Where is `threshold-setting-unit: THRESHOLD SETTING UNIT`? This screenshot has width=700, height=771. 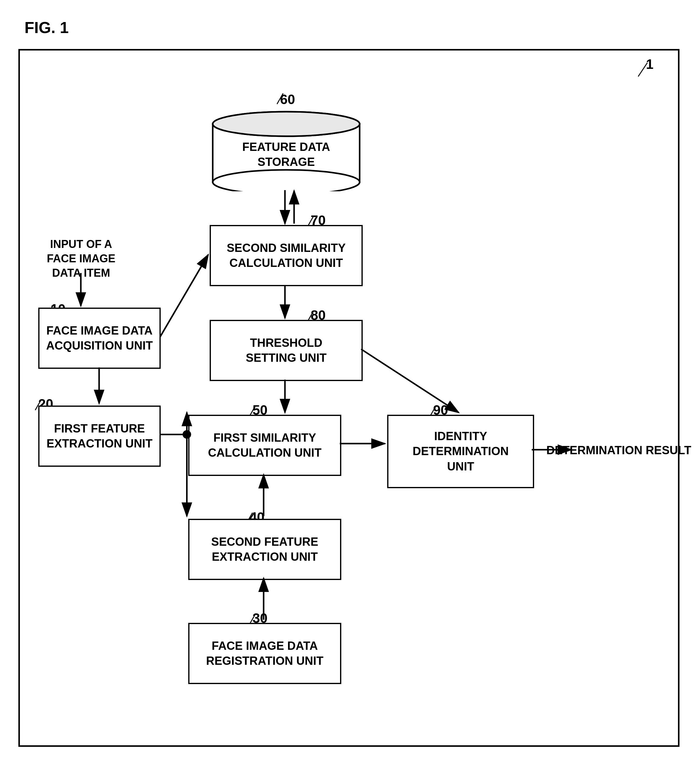 threshold-setting-unit: THRESHOLD SETTING UNIT is located at coordinates (286, 350).